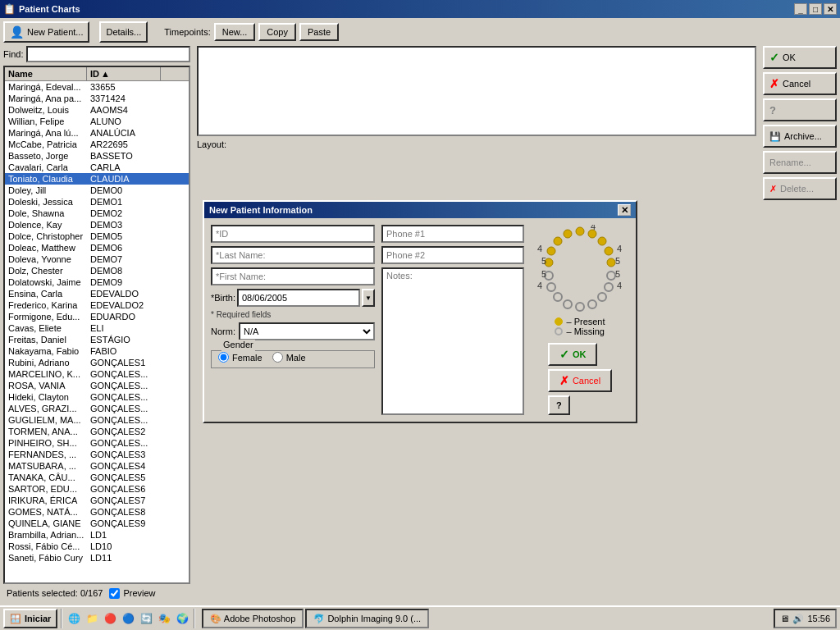  Describe the element at coordinates (97, 374) in the screenshot. I see `list-item: MARCELINO, K...GONÇALES...` at that location.